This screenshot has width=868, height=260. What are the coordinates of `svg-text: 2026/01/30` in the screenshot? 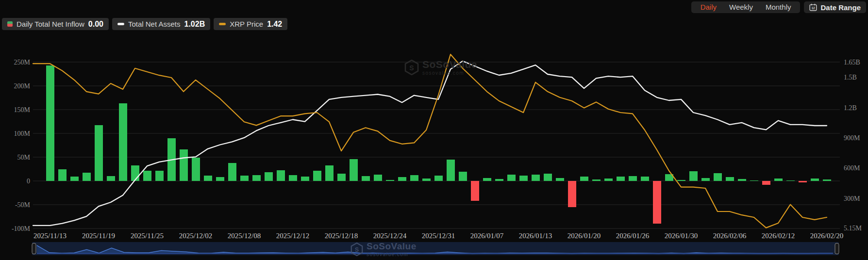 It's located at (681, 236).